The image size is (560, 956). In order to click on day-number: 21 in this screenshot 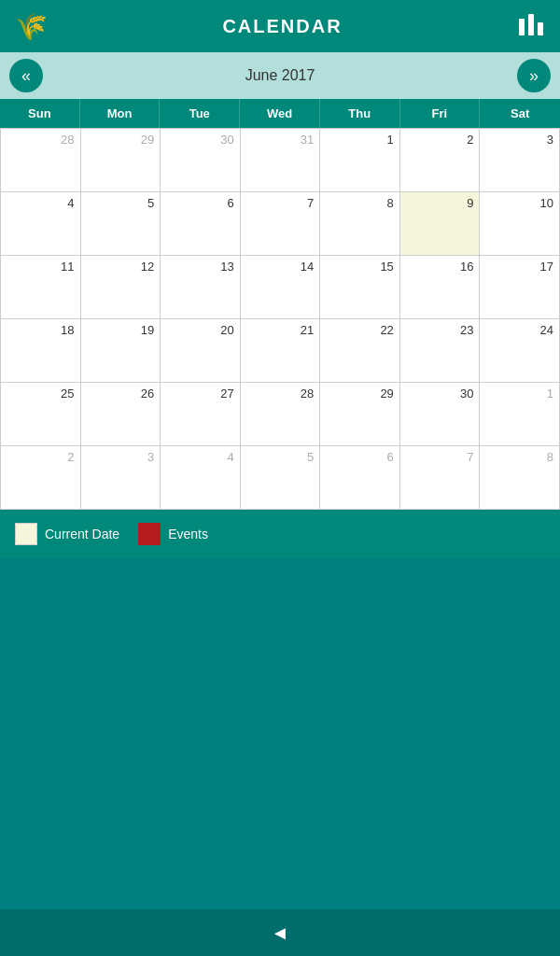, I will do `click(280, 330)`.